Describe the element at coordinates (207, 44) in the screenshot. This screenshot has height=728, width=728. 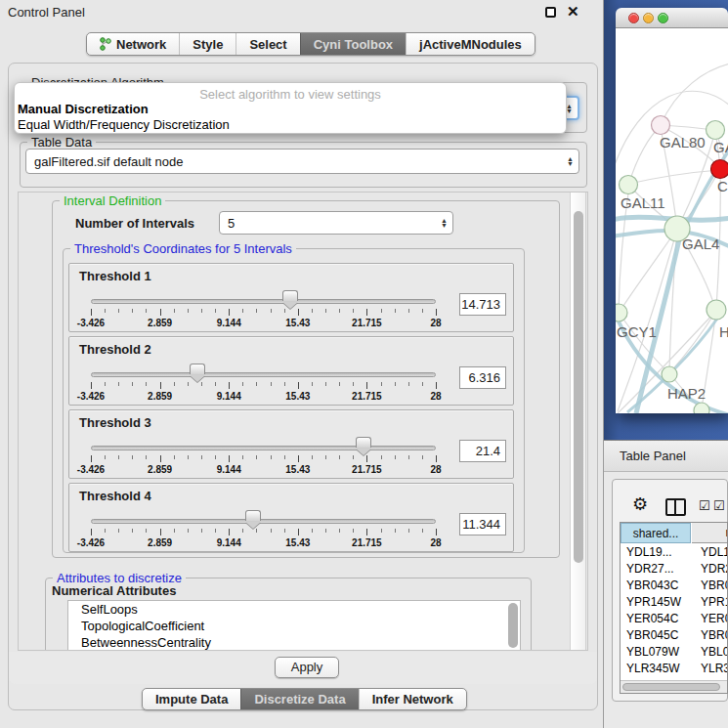
I see `tab-style: Style` at that location.